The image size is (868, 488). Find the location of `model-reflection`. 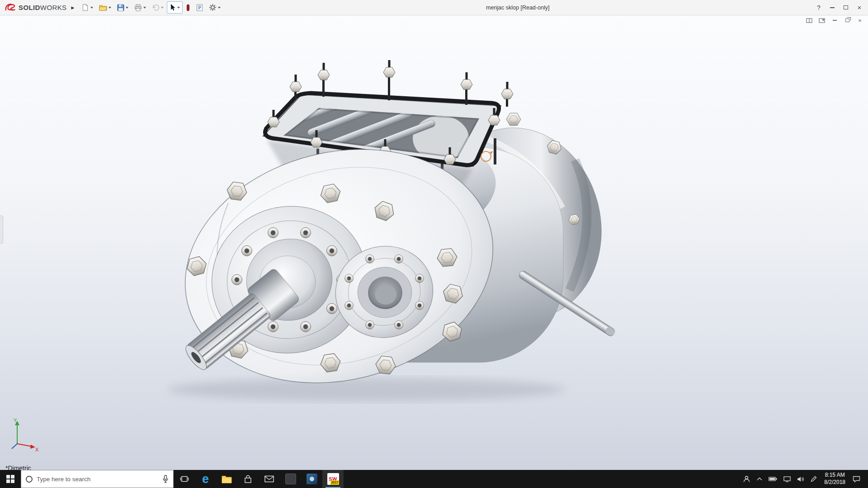

model-reflection is located at coordinates (391, 416).